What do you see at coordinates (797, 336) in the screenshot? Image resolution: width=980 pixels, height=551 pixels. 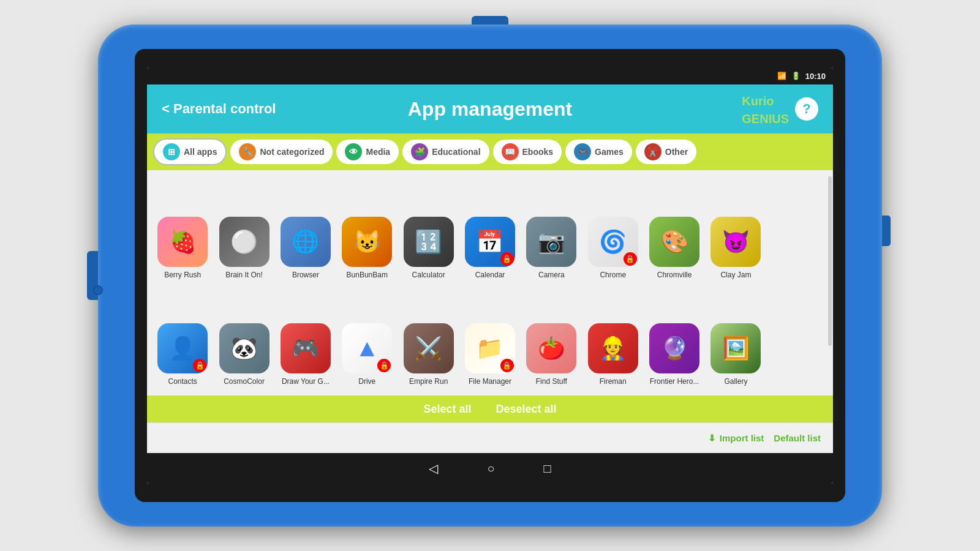 I see `grid-spacer2` at bounding box center [797, 336].